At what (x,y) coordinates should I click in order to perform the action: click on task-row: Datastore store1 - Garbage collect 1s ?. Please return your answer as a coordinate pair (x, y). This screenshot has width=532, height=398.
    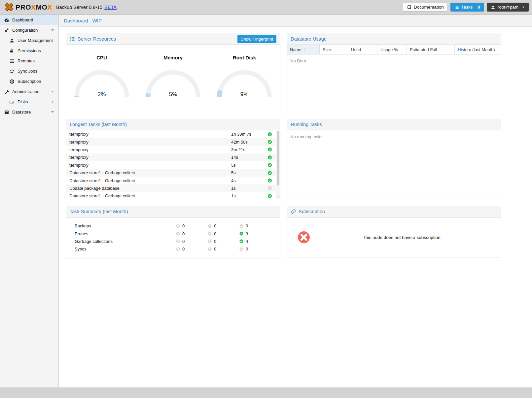
    Looking at the image, I should click on (173, 196).